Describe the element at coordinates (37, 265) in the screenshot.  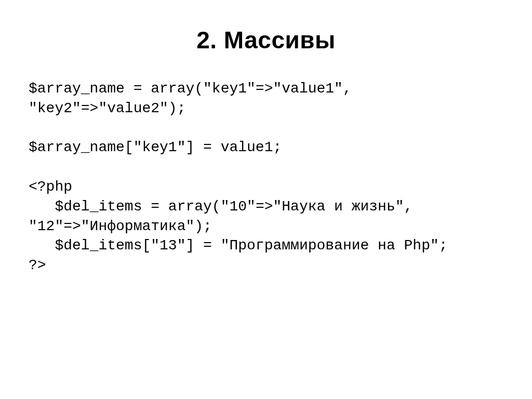
I see `code-line: ?>` at that location.